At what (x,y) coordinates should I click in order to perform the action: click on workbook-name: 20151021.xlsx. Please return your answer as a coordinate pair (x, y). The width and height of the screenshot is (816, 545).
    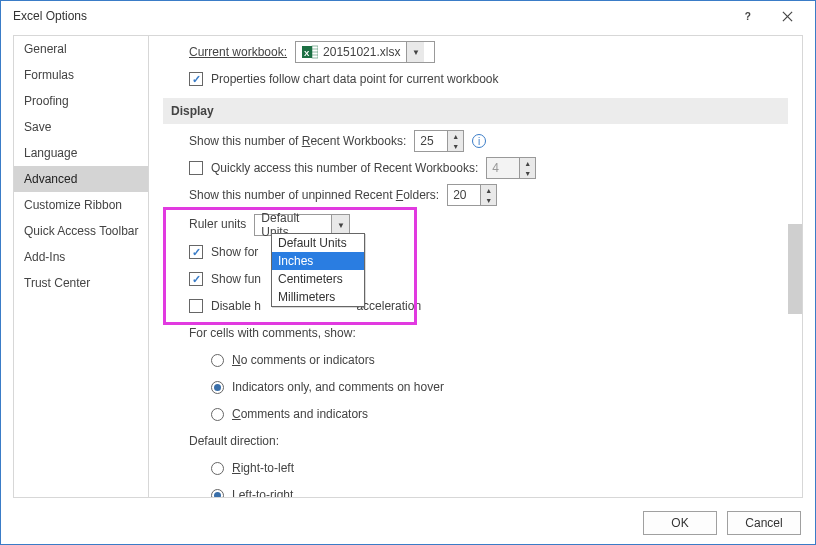
    Looking at the image, I should click on (362, 52).